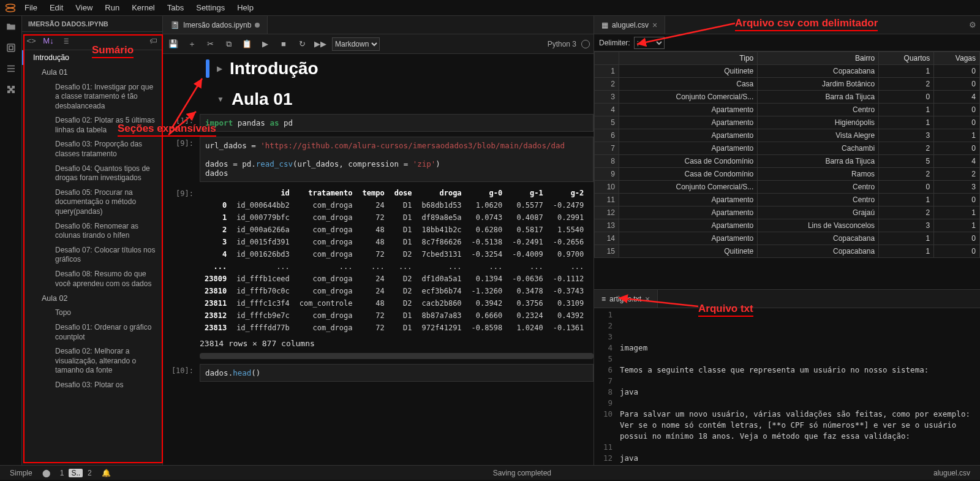  What do you see at coordinates (952, 473) in the screenshot?
I see `status-file: aluguel.csv` at bounding box center [952, 473].